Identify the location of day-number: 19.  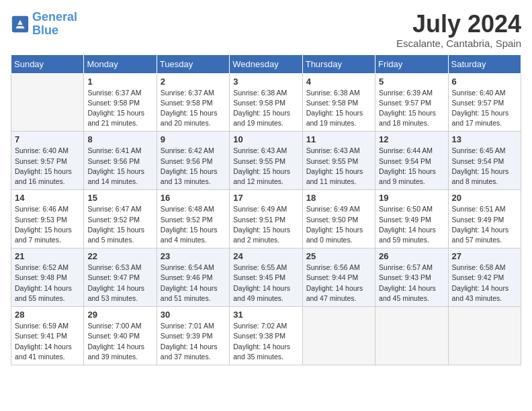
(411, 197).